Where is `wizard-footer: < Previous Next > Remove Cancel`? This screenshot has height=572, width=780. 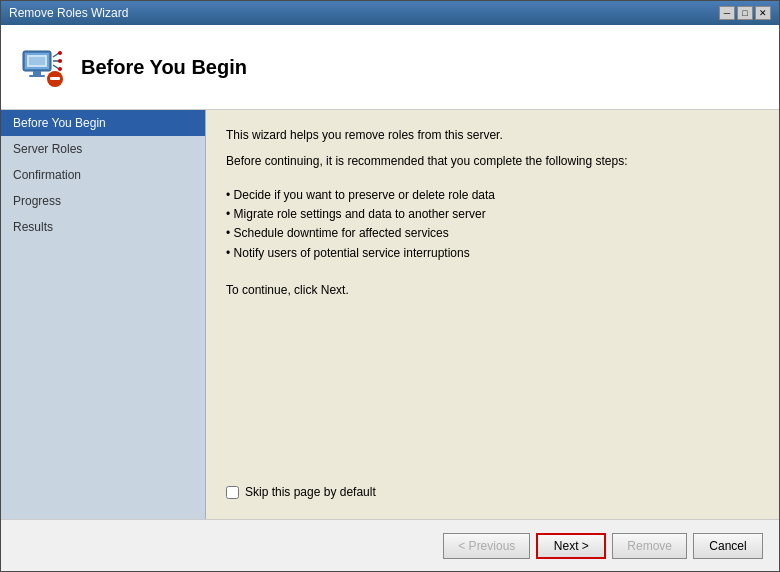
wizard-footer: < Previous Next > Remove Cancel is located at coordinates (390, 545).